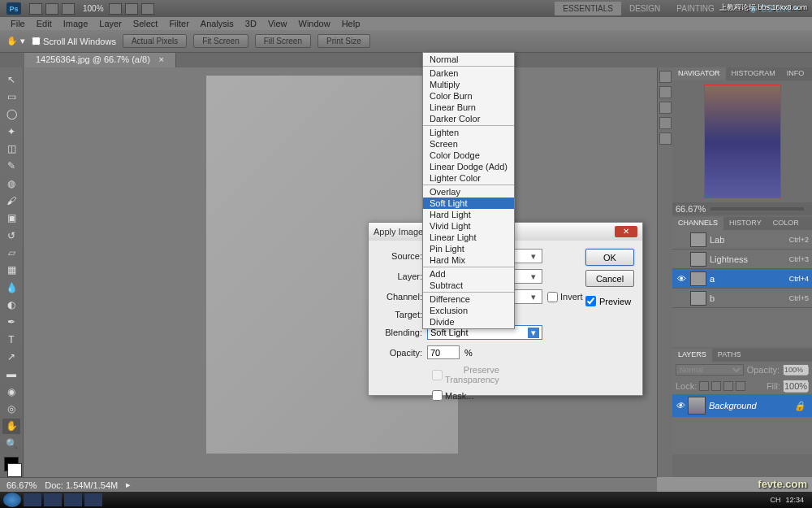  I want to click on dropdown-item: Hard Light, so click(469, 215).